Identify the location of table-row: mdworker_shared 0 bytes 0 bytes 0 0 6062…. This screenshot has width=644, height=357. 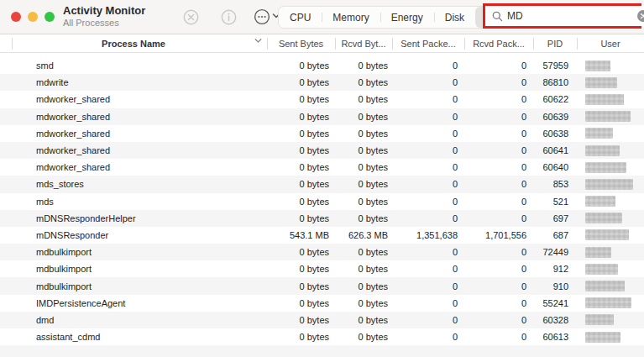
(322, 99).